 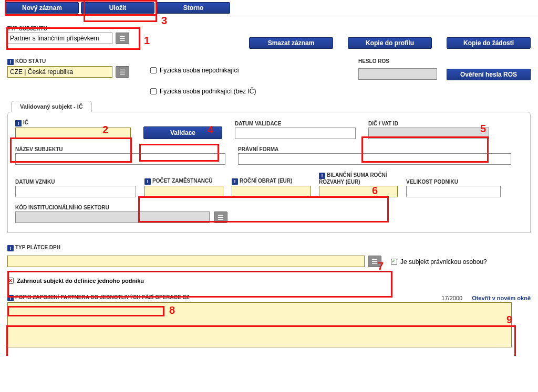 What do you see at coordinates (68, 68) in the screenshot?
I see `kod-statu-field: !KÓD STÁTU ☰` at bounding box center [68, 68].